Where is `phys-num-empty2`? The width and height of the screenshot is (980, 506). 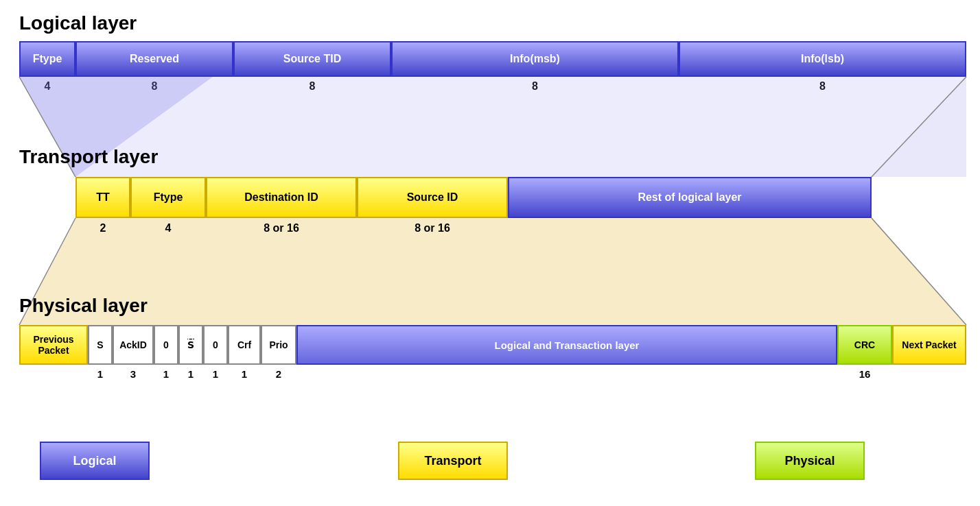 phys-num-empty2 is located at coordinates (929, 373).